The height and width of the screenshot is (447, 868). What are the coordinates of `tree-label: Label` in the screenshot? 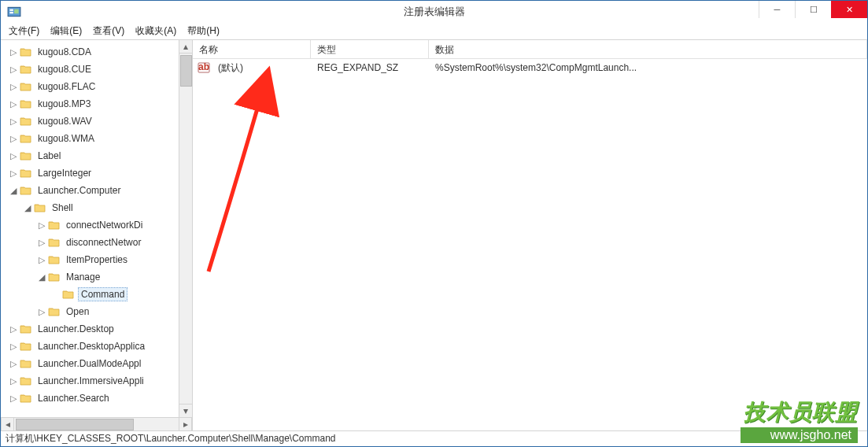 It's located at (49, 156).